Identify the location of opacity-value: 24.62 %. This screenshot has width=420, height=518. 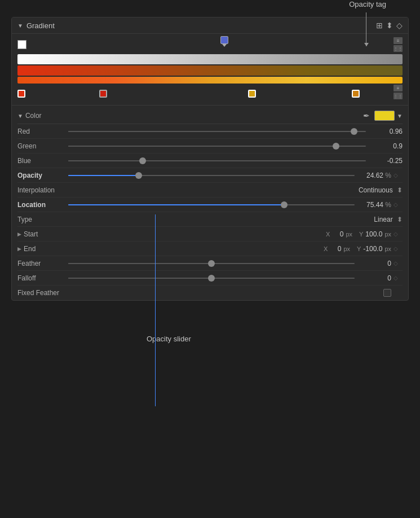
(373, 175).